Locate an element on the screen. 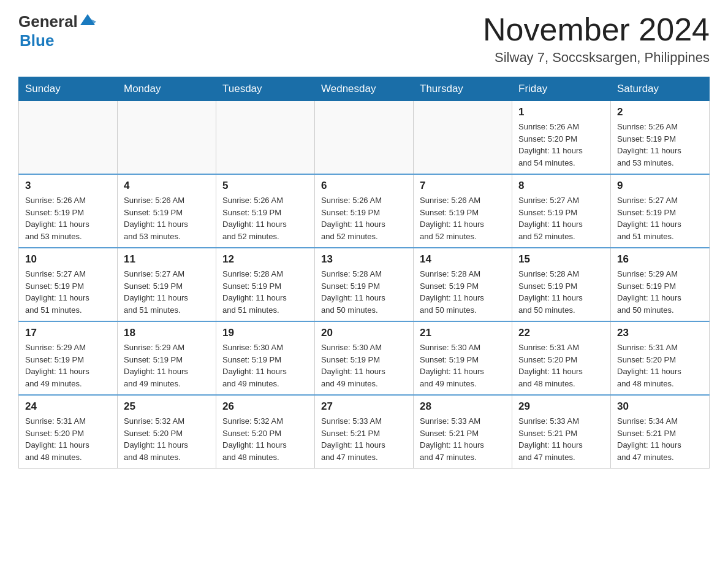 Image resolution: width=728 pixels, height=563 pixels. day-number: 11 is located at coordinates (167, 259).